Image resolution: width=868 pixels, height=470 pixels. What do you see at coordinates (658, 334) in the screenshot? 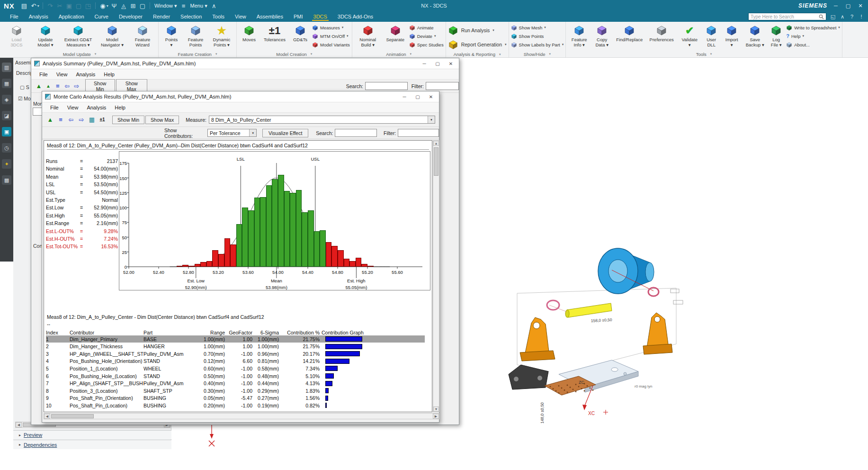
I see `right-hanger-stand` at bounding box center [658, 334].